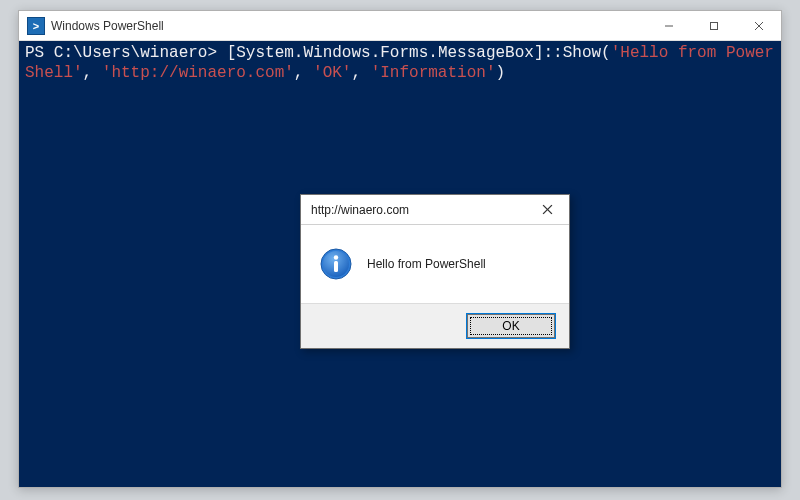  Describe the element at coordinates (435, 264) in the screenshot. I see `dialog-body: Hello from PowerShell` at that location.